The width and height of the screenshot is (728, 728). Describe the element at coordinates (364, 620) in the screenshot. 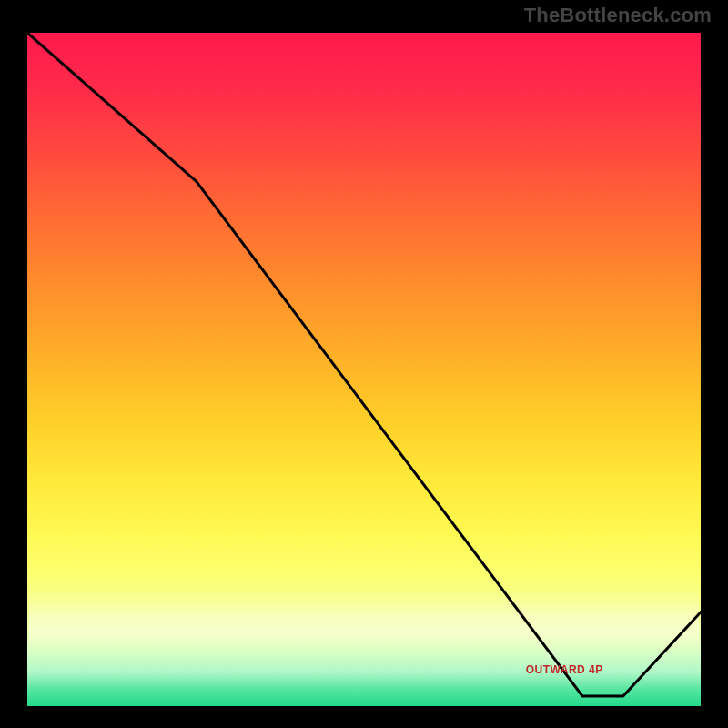

I see `pale-band` at that location.